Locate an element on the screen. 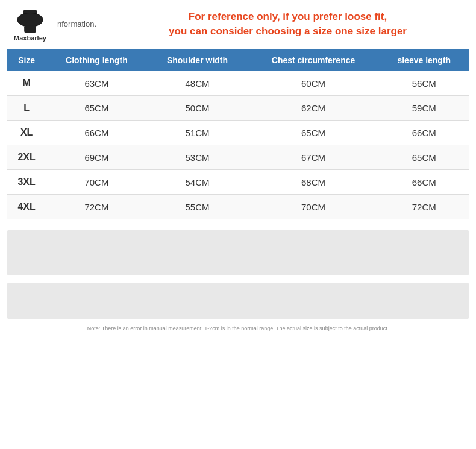  cell-size: M is located at coordinates (27, 83).